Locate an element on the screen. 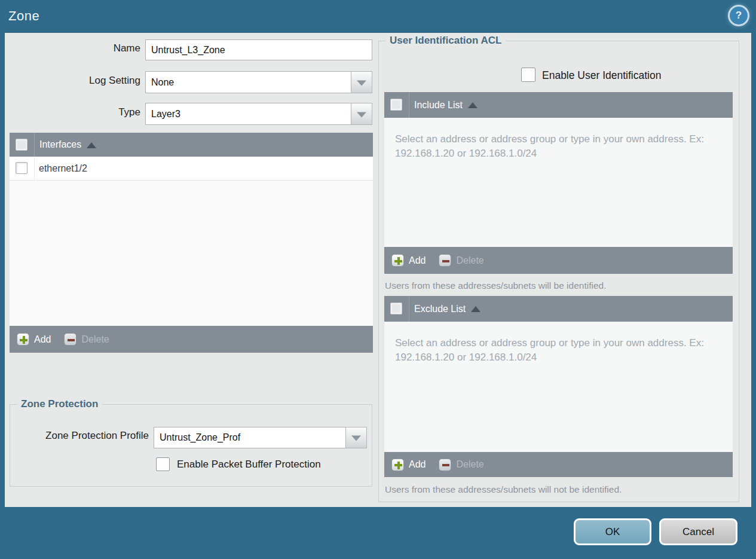 The width and height of the screenshot is (756, 559). enable-packet-buffer-protection-checkbox is located at coordinates (163, 464).